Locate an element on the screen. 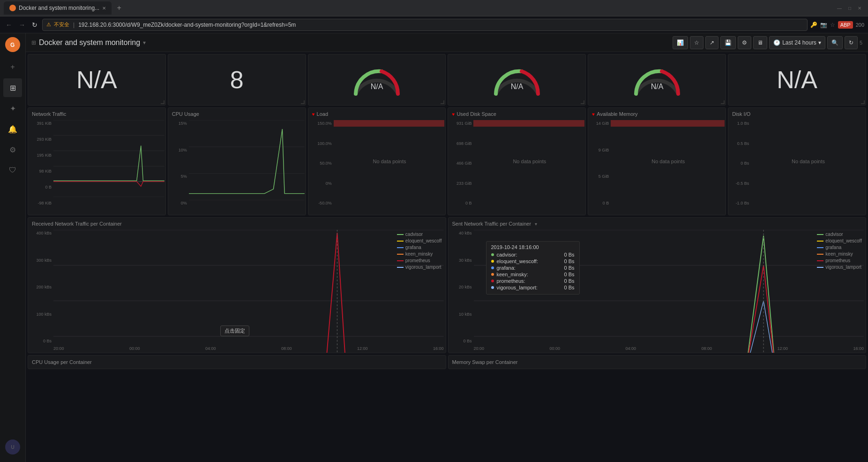 The height and width of the screenshot is (462, 868). chevron-down-icon: ▾ is located at coordinates (144, 43).